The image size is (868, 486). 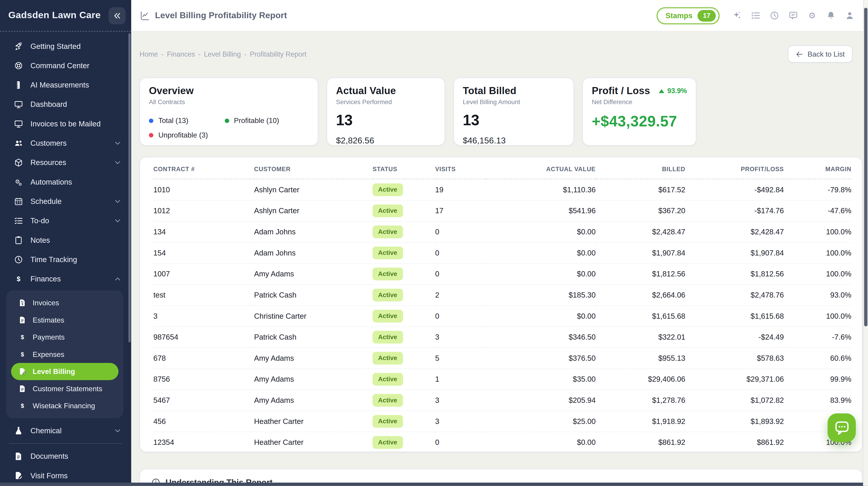 I want to click on back-to-list-button: Back to List, so click(x=820, y=54).